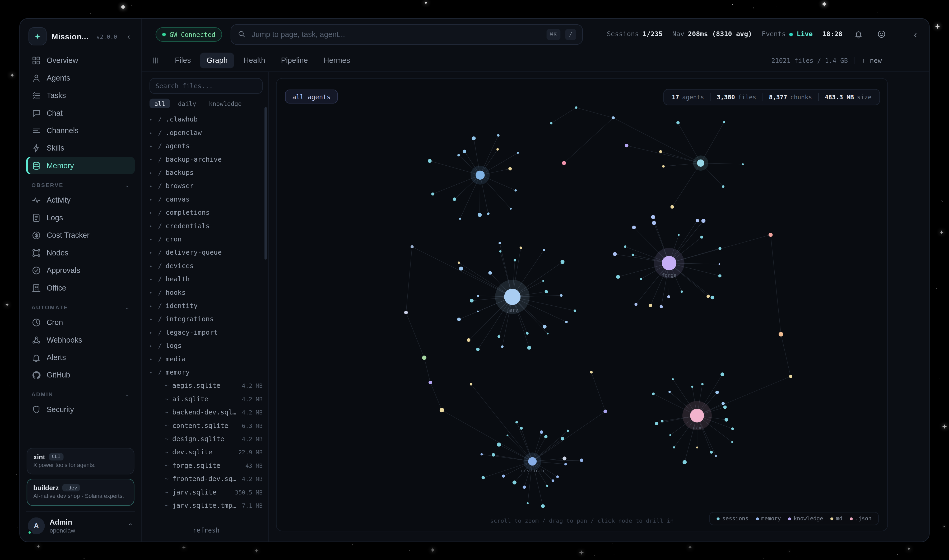  Describe the element at coordinates (206, 173) in the screenshot. I see `folder-row: ▸/backups` at that location.